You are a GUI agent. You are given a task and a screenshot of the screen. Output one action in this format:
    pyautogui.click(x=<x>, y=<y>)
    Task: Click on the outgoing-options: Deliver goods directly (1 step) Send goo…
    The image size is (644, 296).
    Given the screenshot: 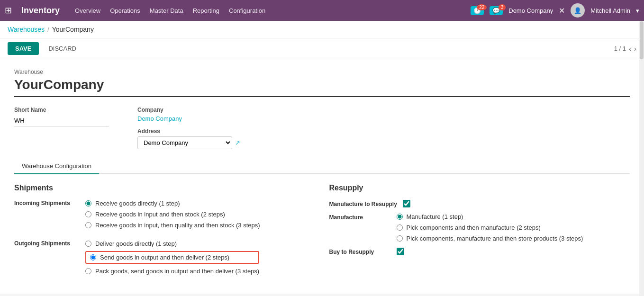 What is the action you would take?
    pyautogui.click(x=172, y=258)
    